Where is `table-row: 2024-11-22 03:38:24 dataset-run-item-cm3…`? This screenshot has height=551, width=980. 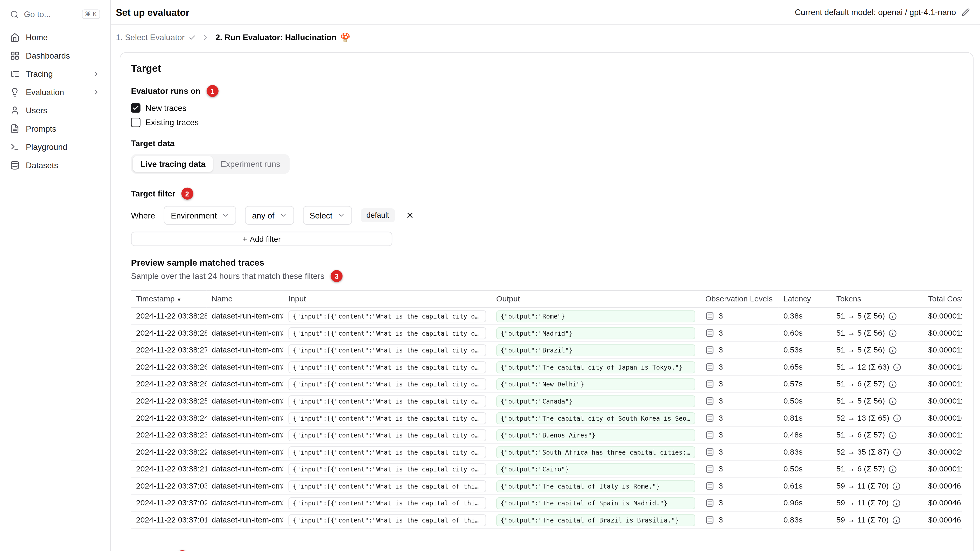 table-row: 2024-11-22 03:38:24 dataset-run-item-cm3… is located at coordinates (546, 418).